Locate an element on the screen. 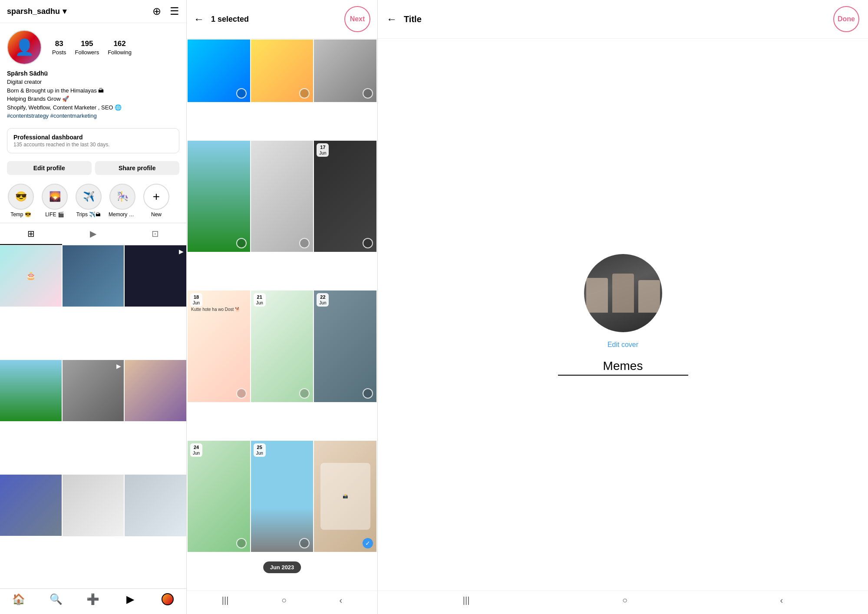 This screenshot has width=868, height=614. gallery-item-11: 📸 ✓ is located at coordinates (345, 497).